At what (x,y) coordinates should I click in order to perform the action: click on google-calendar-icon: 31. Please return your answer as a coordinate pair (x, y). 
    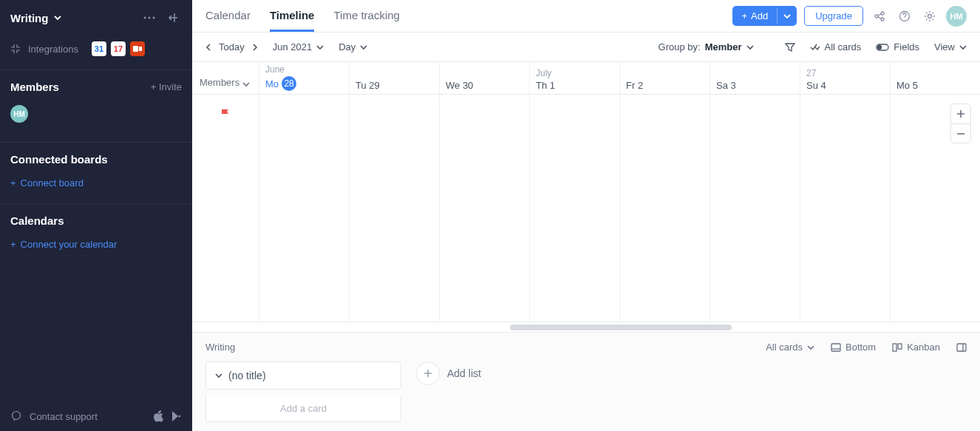
    Looking at the image, I should click on (99, 49).